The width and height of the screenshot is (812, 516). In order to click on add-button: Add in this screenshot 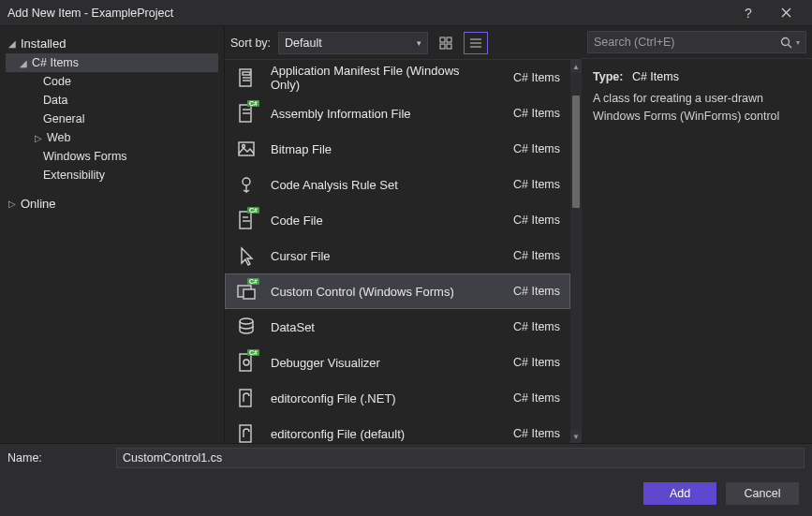, I will do `click(680, 494)`.